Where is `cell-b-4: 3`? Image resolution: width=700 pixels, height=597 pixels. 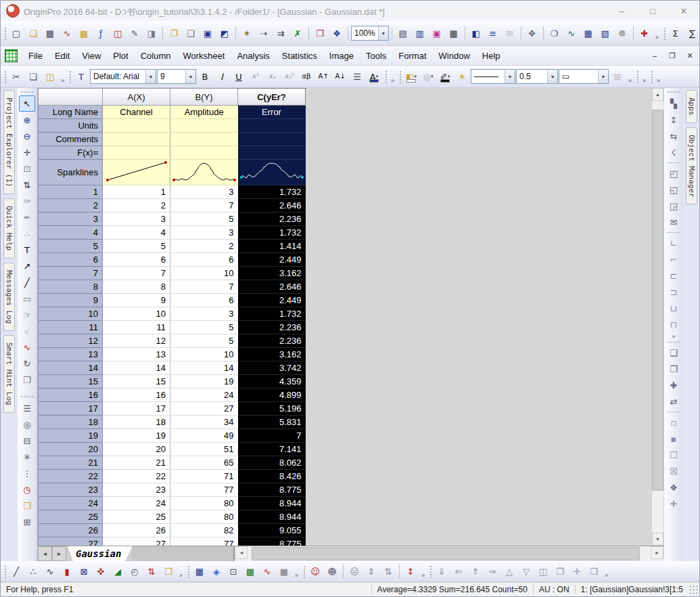 cell-b-4: 3 is located at coordinates (204, 233).